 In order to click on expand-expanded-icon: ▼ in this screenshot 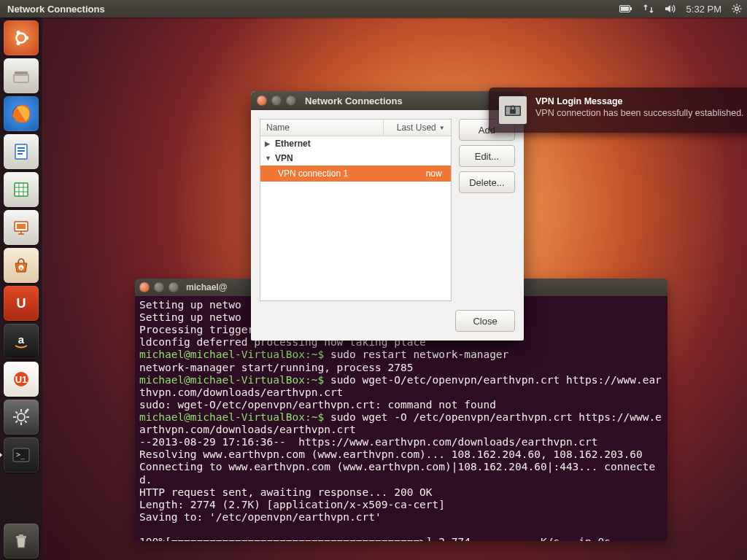, I will do `click(268, 158)`.